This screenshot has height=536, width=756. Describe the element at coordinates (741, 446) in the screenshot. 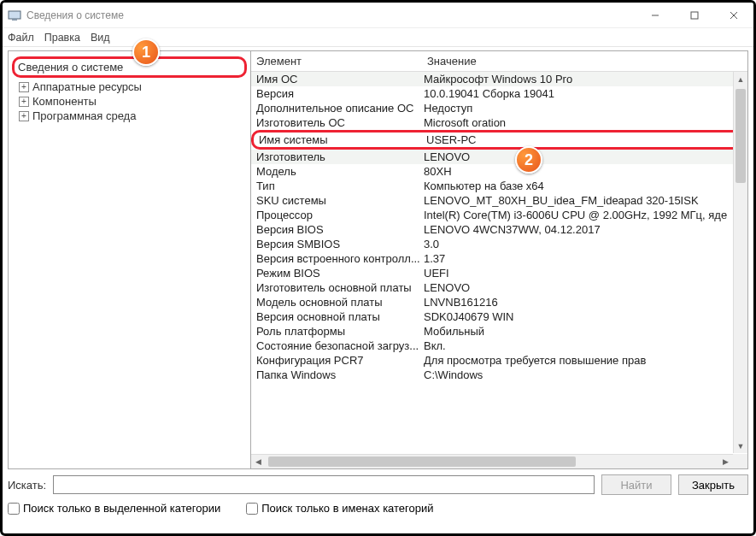

I see `scroll-down-icon: ▼` at that location.